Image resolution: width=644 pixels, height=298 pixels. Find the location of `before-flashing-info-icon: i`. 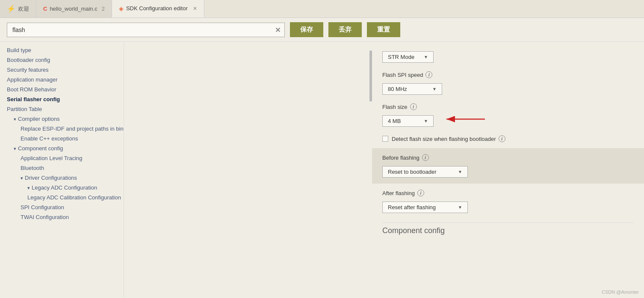

before-flashing-info-icon: i is located at coordinates (425, 158).